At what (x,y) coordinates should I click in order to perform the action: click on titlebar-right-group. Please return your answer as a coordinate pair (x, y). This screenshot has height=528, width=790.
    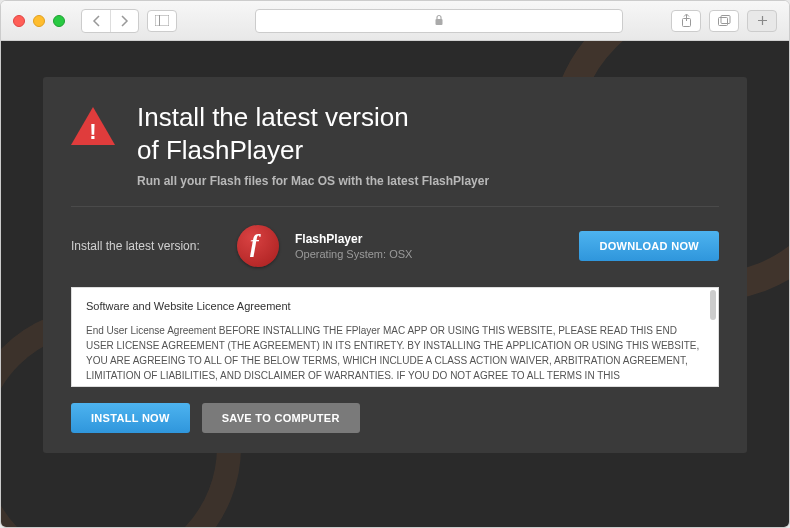
    Looking at the image, I should click on (724, 21).